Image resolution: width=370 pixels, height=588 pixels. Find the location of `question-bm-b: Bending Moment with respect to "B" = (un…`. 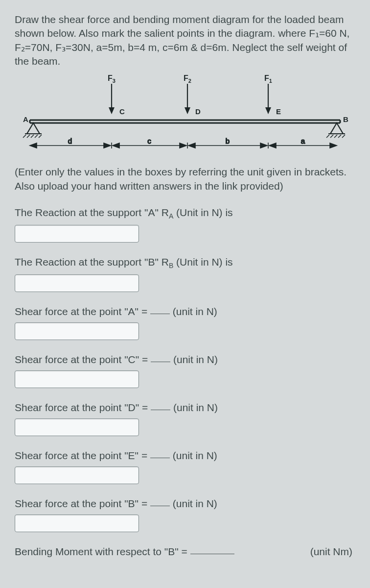

question-bm-b: Bending Moment with respect to "B" = (un… is located at coordinates (184, 552).